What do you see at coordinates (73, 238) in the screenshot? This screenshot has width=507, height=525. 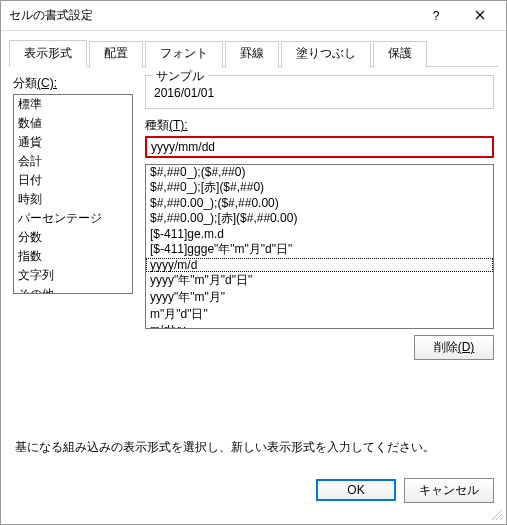 I see `list-item: 分数` at bounding box center [73, 238].